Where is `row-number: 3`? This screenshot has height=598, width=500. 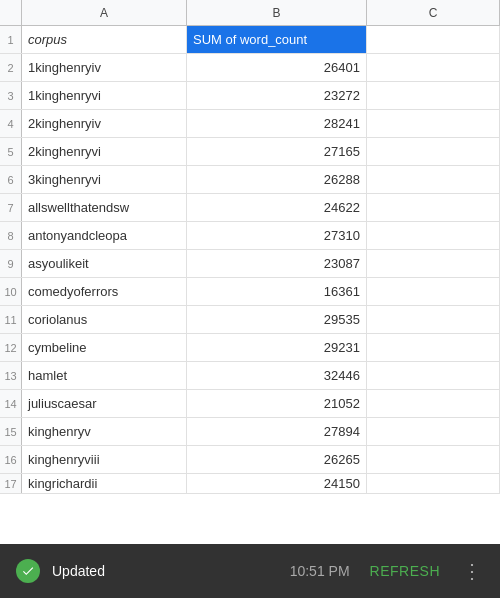
row-number: 3 is located at coordinates (11, 96).